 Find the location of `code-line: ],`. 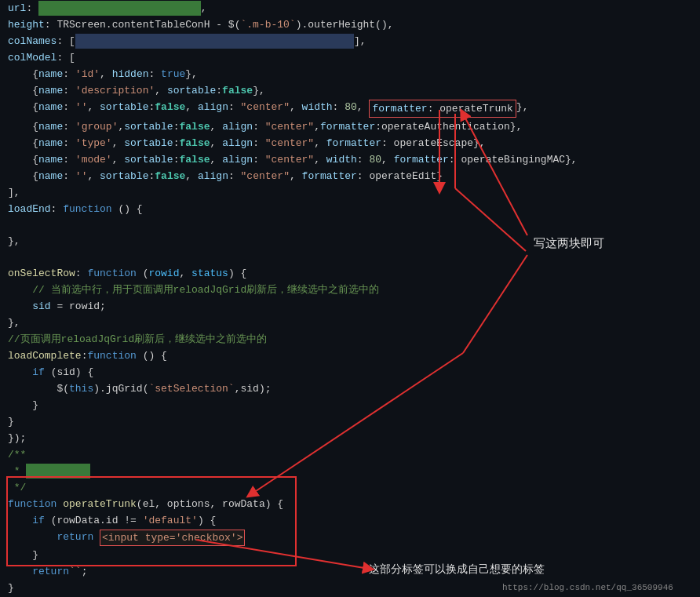

code-line: ], is located at coordinates (350, 193).